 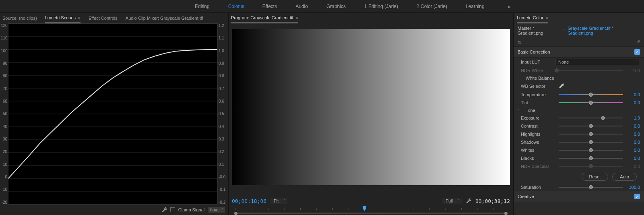 What do you see at coordinates (591, 118) in the screenshot?
I see `exposure-slider` at bounding box center [591, 118].